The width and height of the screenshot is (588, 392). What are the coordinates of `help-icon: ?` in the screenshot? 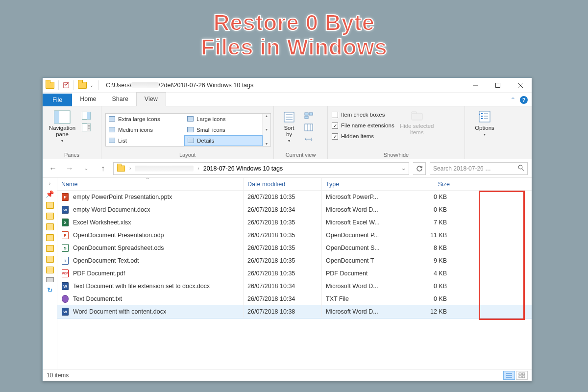 It's located at (524, 100).